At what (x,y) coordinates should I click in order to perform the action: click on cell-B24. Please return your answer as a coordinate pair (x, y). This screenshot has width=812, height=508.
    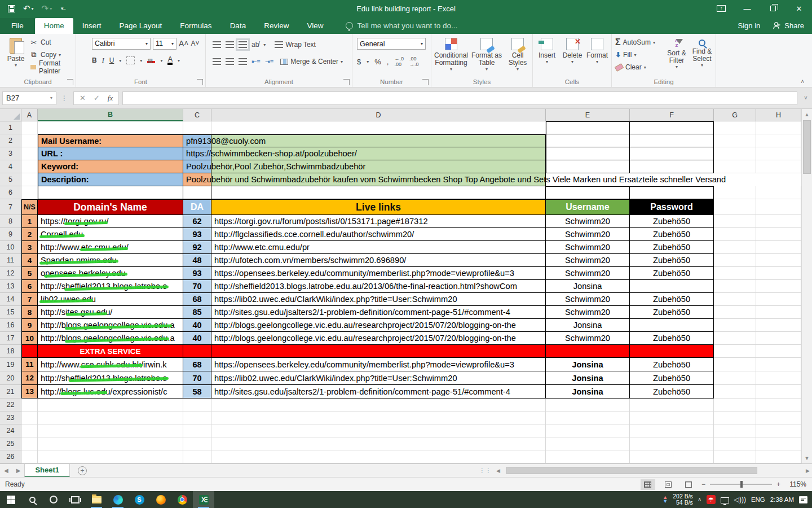
    Looking at the image, I should click on (111, 431).